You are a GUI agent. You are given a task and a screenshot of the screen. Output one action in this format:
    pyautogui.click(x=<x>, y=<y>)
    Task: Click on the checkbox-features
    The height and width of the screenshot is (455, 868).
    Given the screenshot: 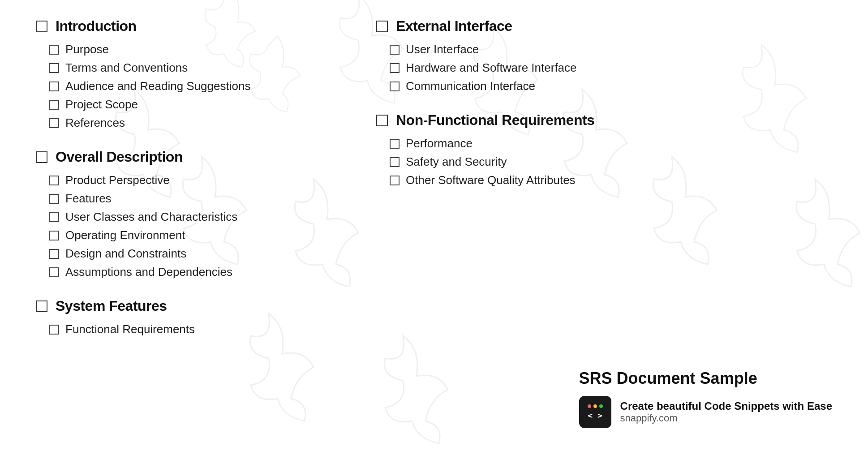 What is the action you would take?
    pyautogui.click(x=54, y=199)
    